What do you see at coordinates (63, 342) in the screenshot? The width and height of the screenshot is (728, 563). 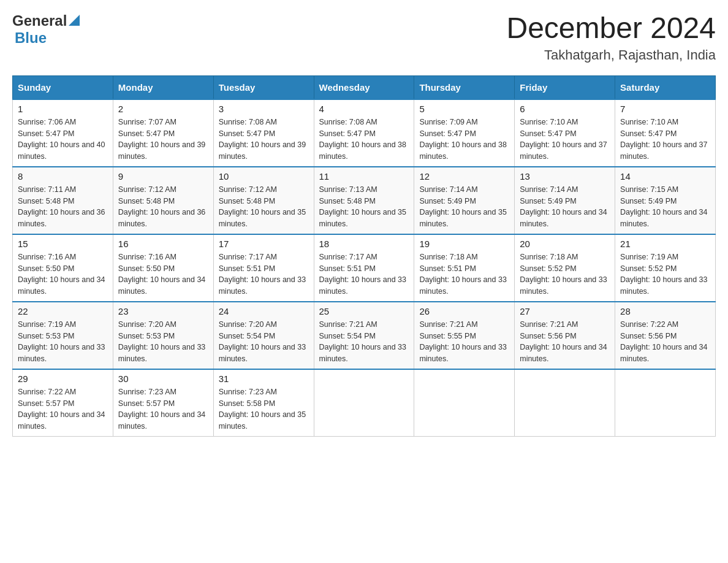 I see `day-info: Sunrise: 7:19 AM Sunset: 5:53 PM Dayligh…` at bounding box center [63, 342].